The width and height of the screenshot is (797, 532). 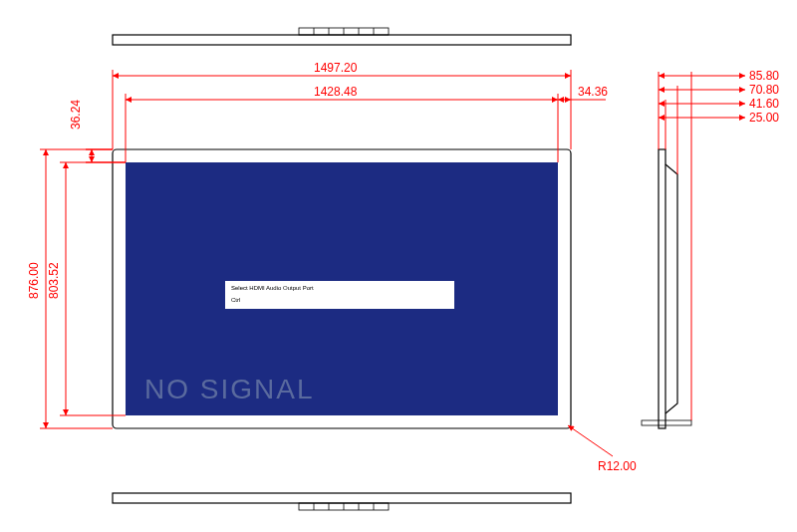 I want to click on dim-top-bezel: 36.24, so click(x=76, y=115).